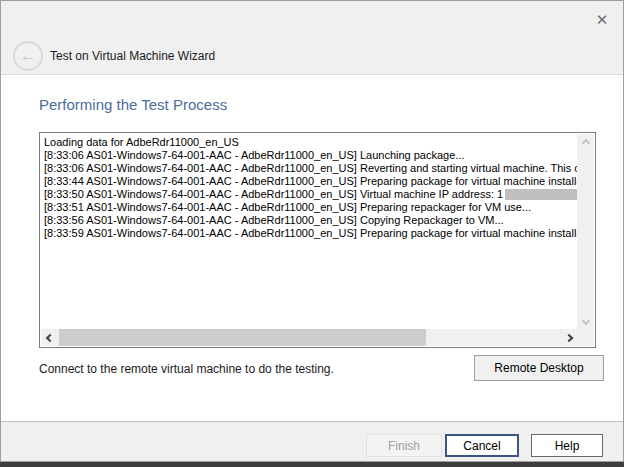 This screenshot has height=467, width=624. What do you see at coordinates (404, 446) in the screenshot?
I see `finish-button: Finish` at bounding box center [404, 446].